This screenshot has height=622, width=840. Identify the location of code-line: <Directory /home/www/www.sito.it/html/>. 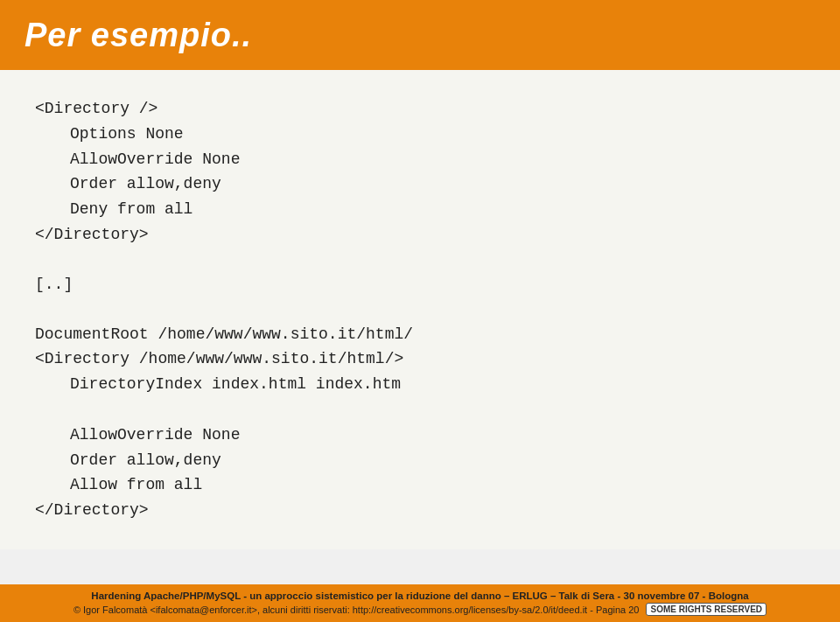
(420, 359).